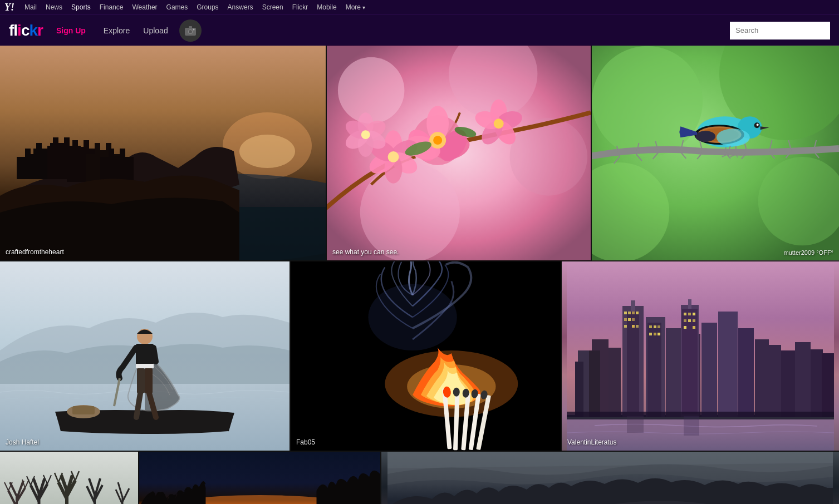  I want to click on flickr-logo: flickr, so click(26, 31).